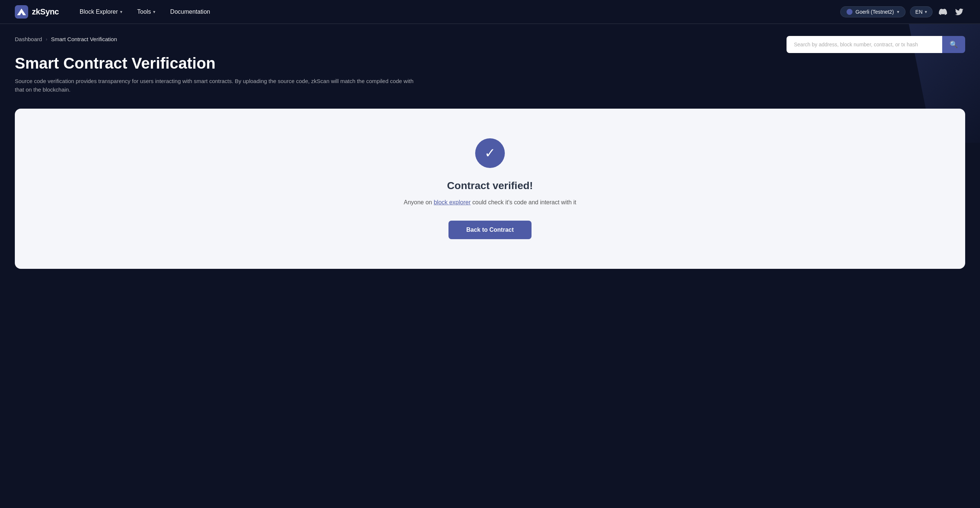  What do you see at coordinates (37, 12) in the screenshot?
I see `logo: zkSync` at bounding box center [37, 12].